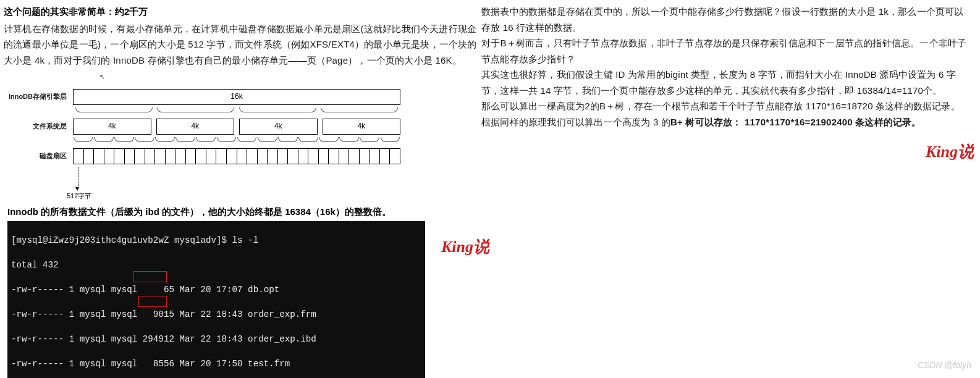 The width and height of the screenshot is (980, 378). What do you see at coordinates (725, 106) in the screenshot?
I see `paragraph: 那么可以算出一棵高度为2的B＋树，存在一个根节点和若干个叶子节点能存放 1170…` at bounding box center [725, 106].